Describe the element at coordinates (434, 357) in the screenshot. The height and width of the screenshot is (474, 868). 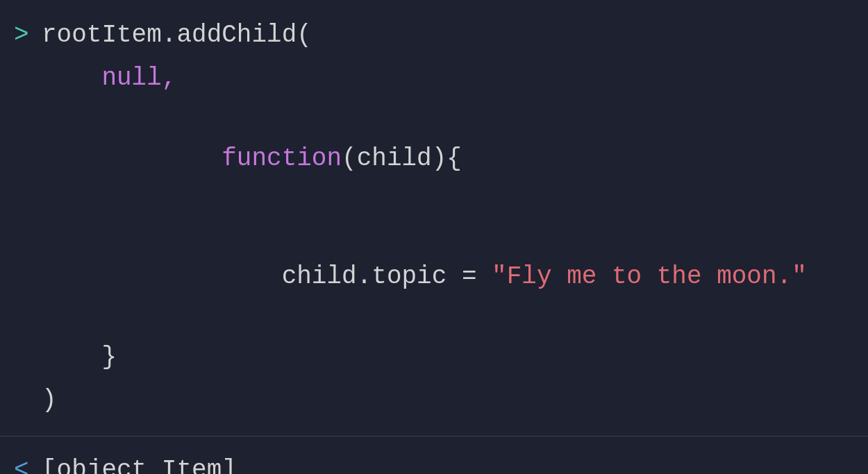
I see `code-line-5: }` at that location.